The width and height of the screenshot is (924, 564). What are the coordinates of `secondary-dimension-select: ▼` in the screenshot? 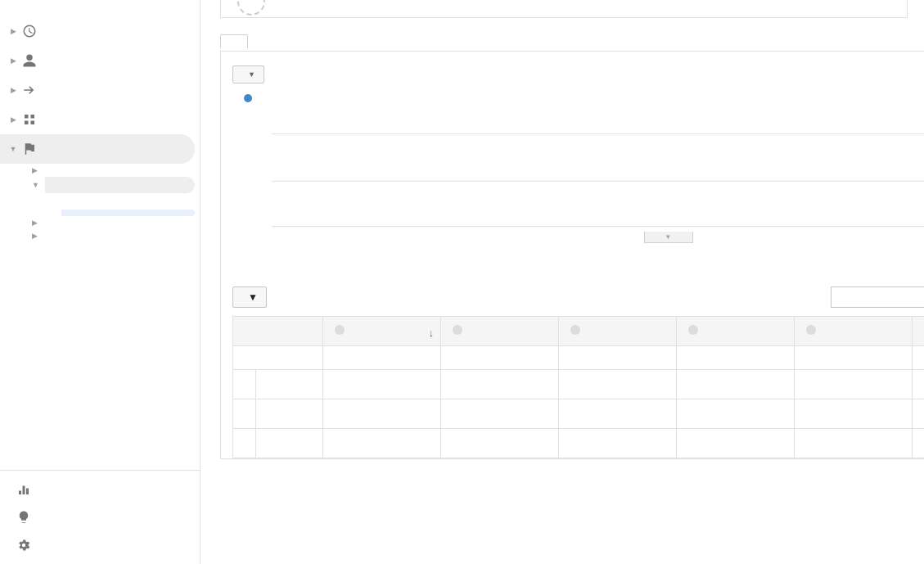 It's located at (250, 297).